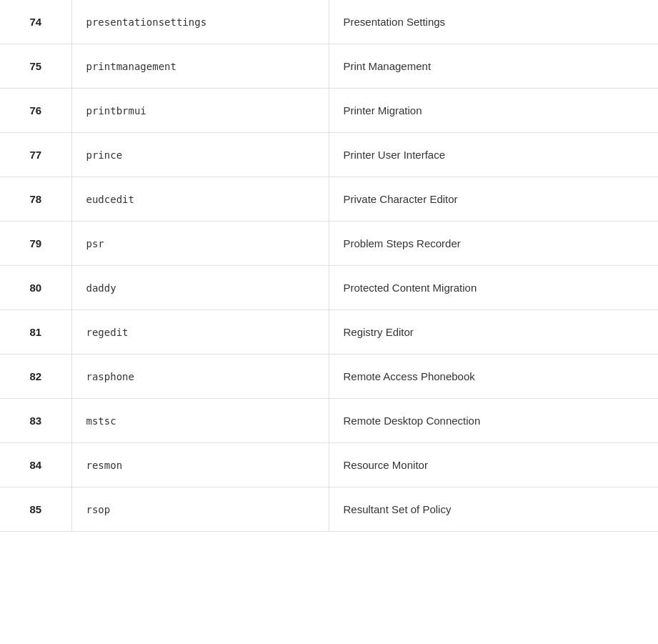 This screenshot has width=658, height=644. I want to click on row-command: mstsc, so click(200, 421).